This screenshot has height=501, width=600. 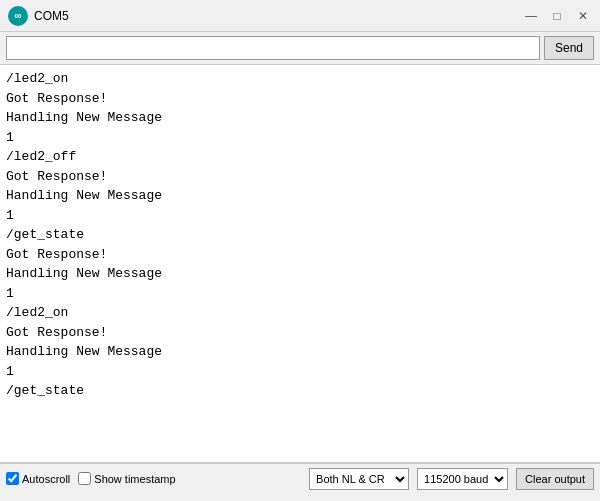 What do you see at coordinates (462, 479) in the screenshot?
I see `baud-rate-group: 300 baud1200 baud2400 baud4800 baud9600 …` at bounding box center [462, 479].